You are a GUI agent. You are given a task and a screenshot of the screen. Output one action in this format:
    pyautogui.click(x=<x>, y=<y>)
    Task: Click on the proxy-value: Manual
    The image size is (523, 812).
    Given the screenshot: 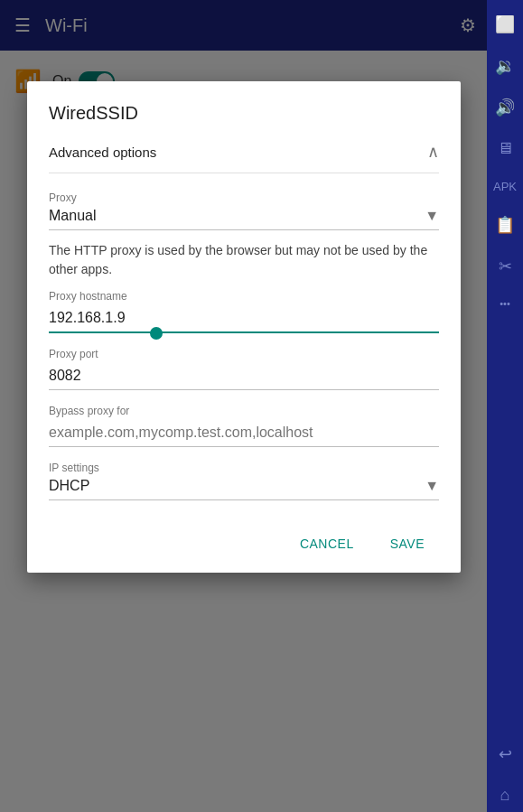 What is the action you would take?
    pyautogui.click(x=72, y=216)
    